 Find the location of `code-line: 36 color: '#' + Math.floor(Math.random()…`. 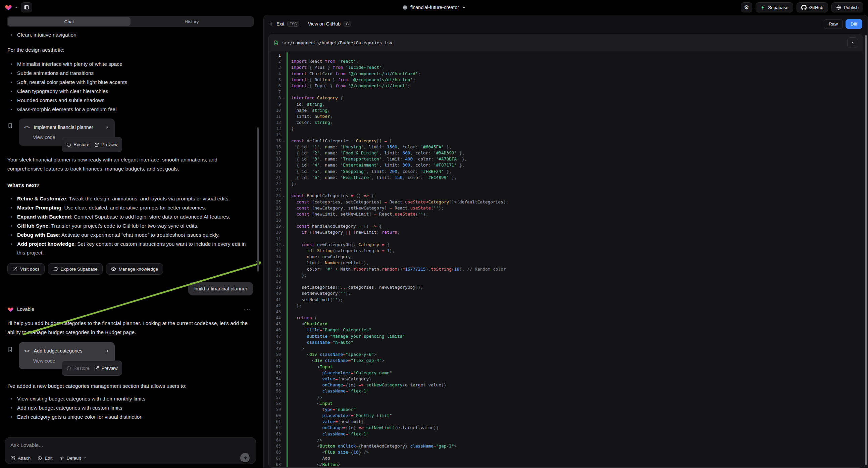

code-line: 36 color: '#' + Math.floor(Math.random()… is located at coordinates (566, 269).